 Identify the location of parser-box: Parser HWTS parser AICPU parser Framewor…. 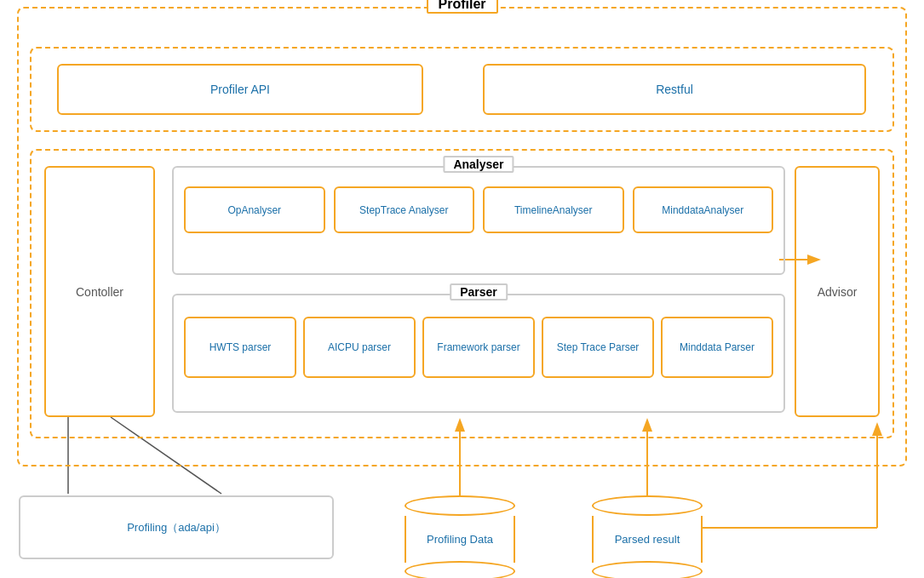
(479, 353).